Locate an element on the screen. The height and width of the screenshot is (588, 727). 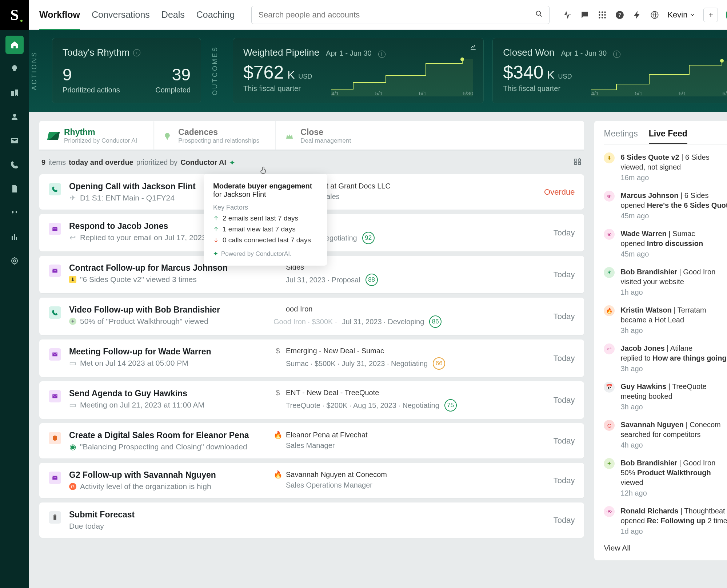
globe-icon is located at coordinates (655, 15).